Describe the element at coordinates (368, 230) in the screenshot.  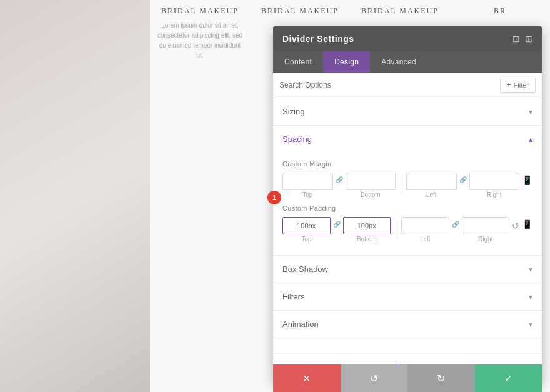
I see `padding-bottom-field: Bottom` at that location.